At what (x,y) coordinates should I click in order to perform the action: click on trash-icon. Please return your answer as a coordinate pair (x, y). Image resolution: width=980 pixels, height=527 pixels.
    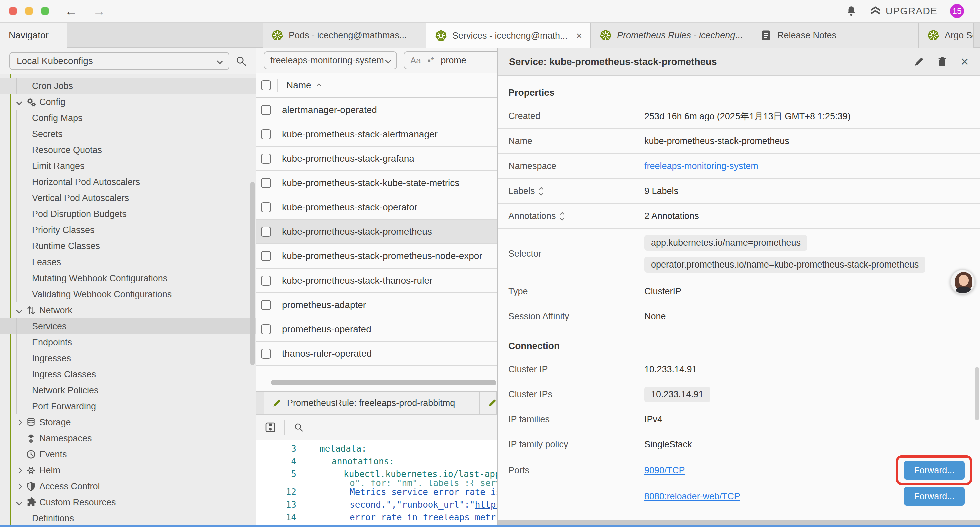
    Looking at the image, I should click on (942, 62).